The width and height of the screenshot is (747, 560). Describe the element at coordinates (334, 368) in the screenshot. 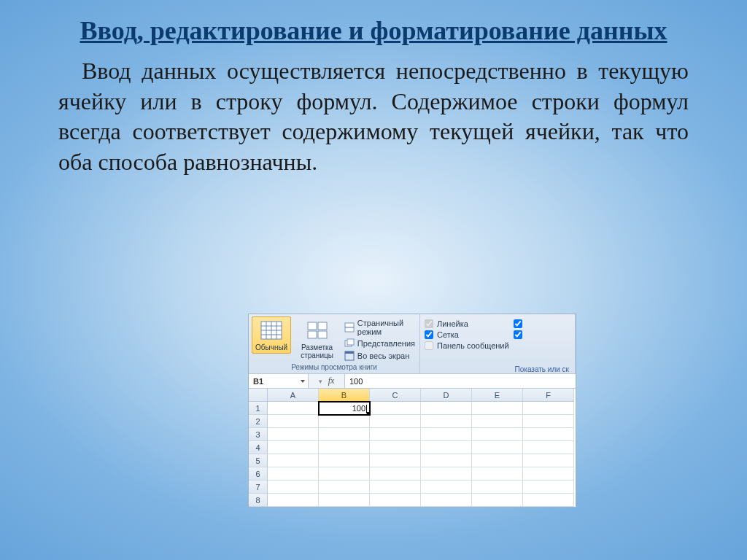

I see `views-group-label: Режимы просмотра книги` at that location.